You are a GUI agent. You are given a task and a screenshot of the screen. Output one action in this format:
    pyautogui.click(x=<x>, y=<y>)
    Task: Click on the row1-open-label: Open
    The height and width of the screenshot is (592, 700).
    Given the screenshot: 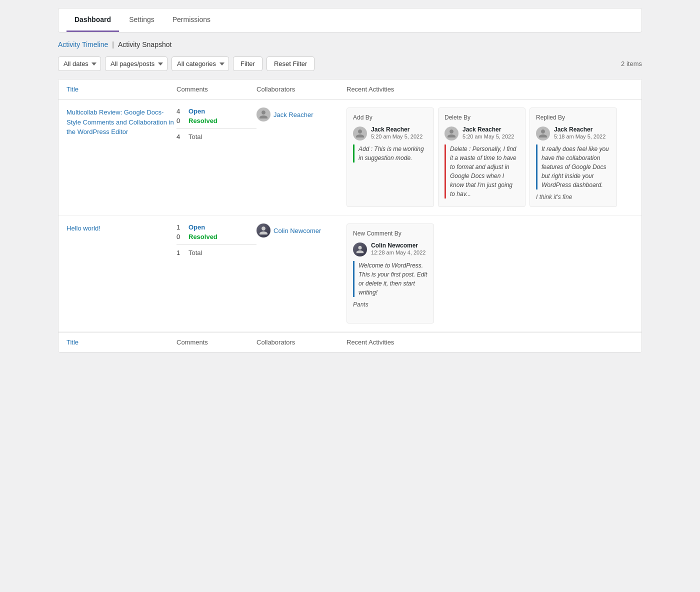 What is the action you would take?
    pyautogui.click(x=197, y=111)
    